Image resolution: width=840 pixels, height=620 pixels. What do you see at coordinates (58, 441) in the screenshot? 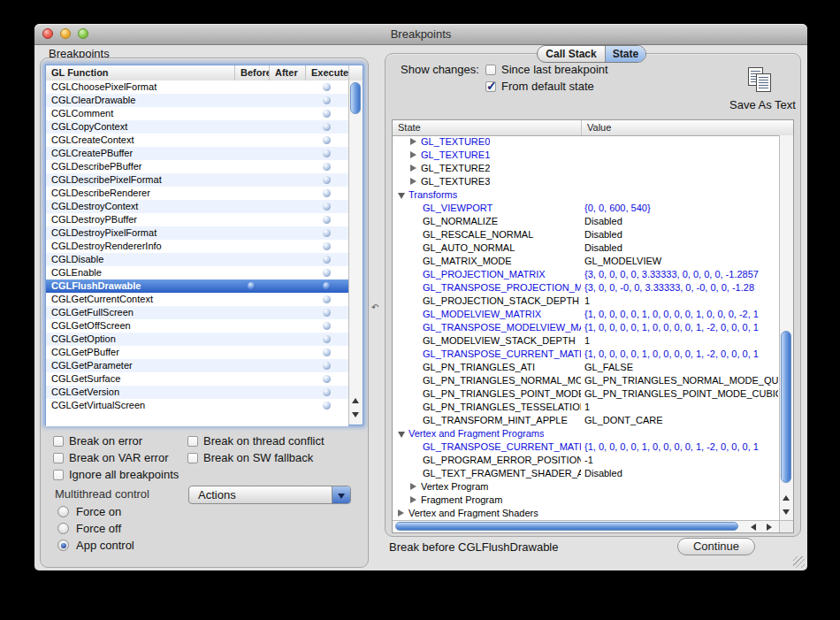
I see `break-on-error-checkbox` at bounding box center [58, 441].